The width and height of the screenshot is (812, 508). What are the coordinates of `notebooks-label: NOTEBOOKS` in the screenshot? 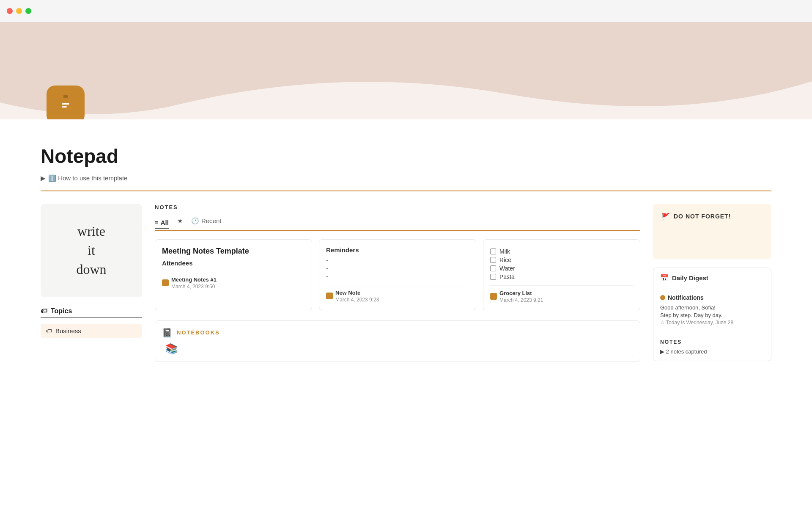 It's located at (198, 333).